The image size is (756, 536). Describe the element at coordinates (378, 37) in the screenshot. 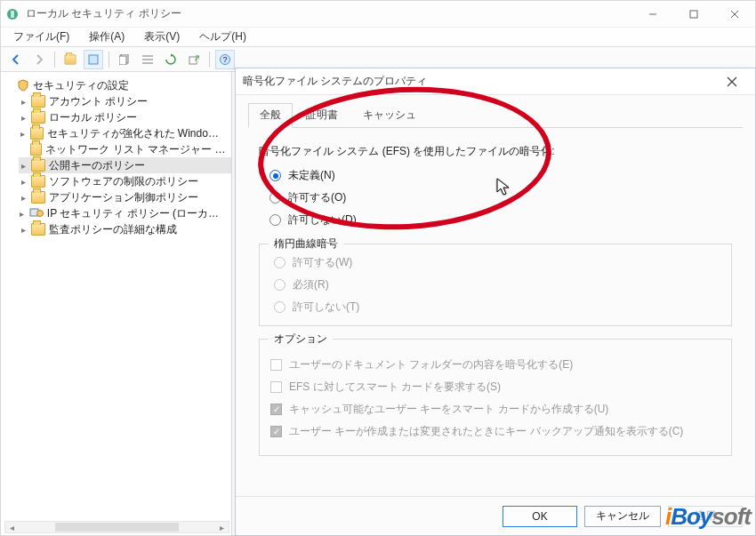

I see `main-menubar: ファイル(F) 操作(A) 表示(V) ヘルプ(H)` at that location.